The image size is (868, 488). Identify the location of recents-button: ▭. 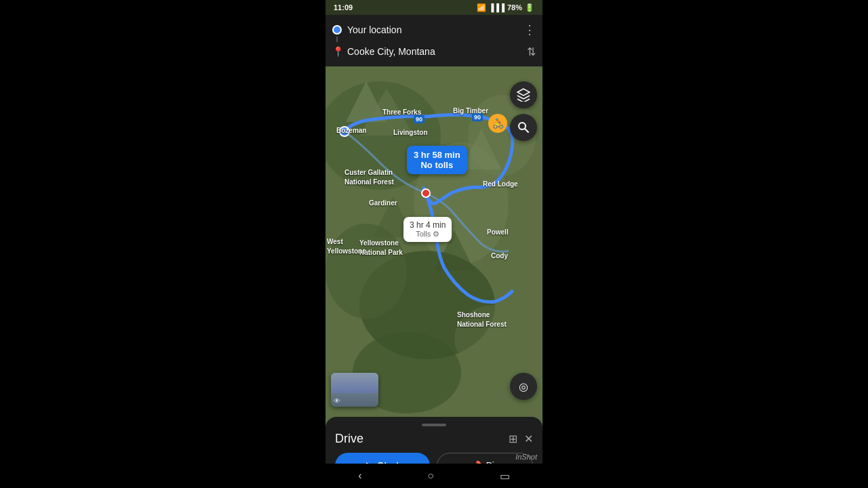
(505, 476).